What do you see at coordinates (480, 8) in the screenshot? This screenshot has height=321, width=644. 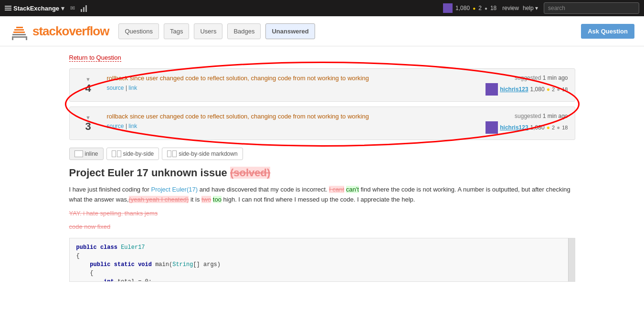 I see `gold-badge-count: 2` at bounding box center [480, 8].